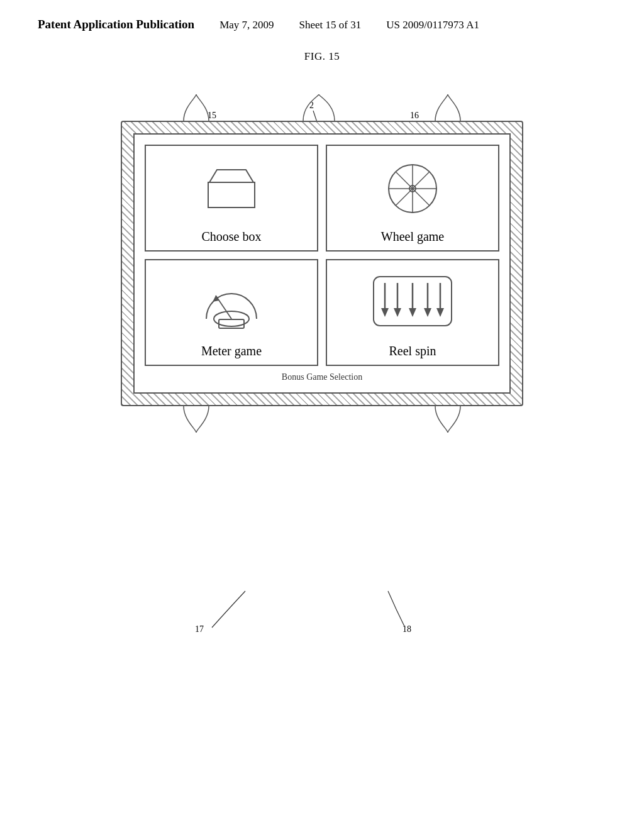 The width and height of the screenshot is (644, 830). Describe the element at coordinates (247, 25) in the screenshot. I see `publication-date: May 7, 2009` at that location.